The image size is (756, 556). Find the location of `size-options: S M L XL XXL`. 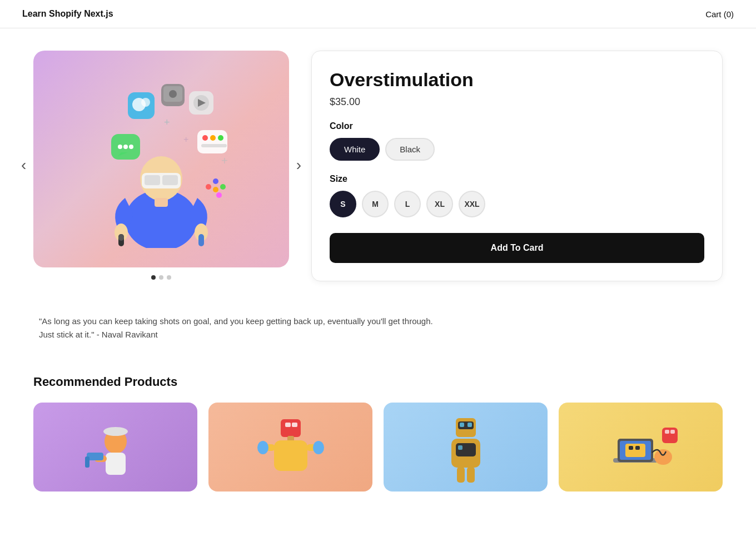

size-options: S M L XL XXL is located at coordinates (517, 204).